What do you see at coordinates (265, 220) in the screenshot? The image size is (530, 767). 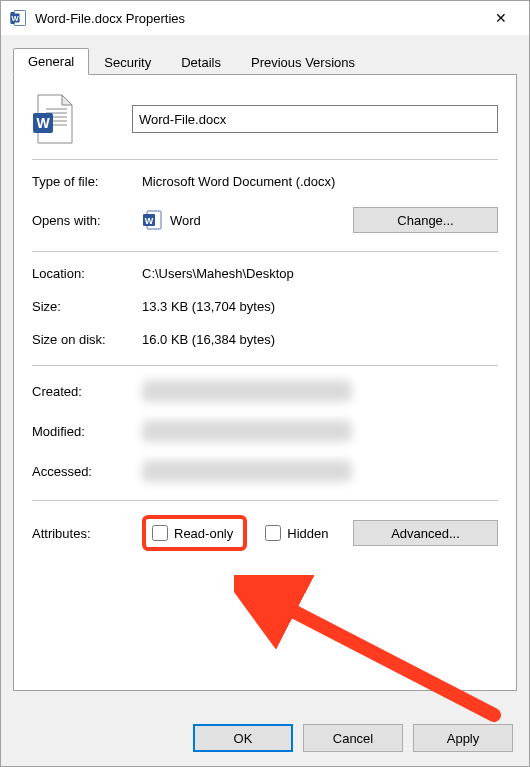 I see `opens-with-row: Opens with: W Word Change...` at bounding box center [265, 220].